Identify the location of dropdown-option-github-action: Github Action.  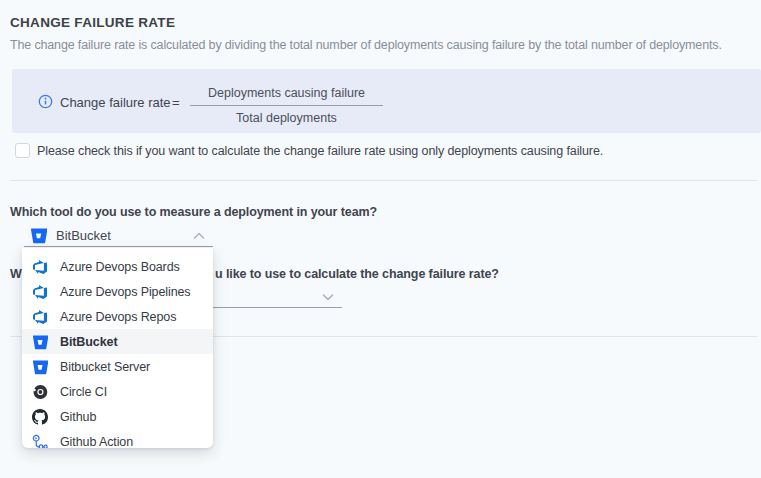
(118, 438).